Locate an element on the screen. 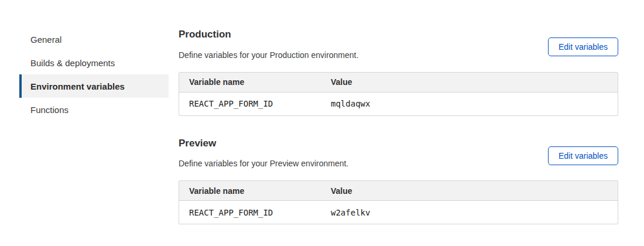 The width and height of the screenshot is (644, 246). production-edit-variables-button: Edit variables is located at coordinates (583, 47).